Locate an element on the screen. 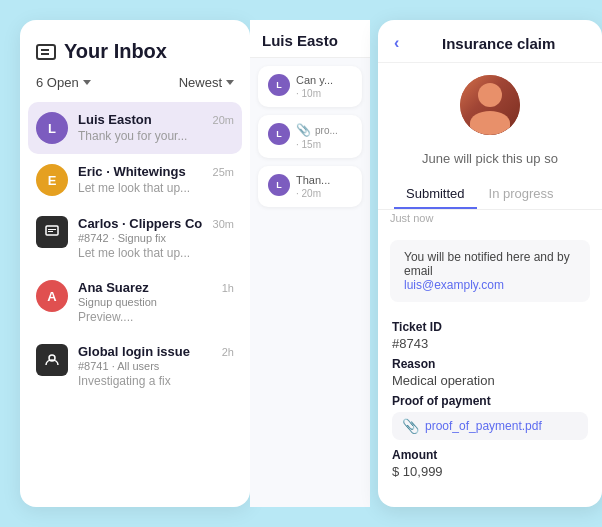 This screenshot has height=527, width=602. field-value-ticket: #8743 is located at coordinates (490, 344).